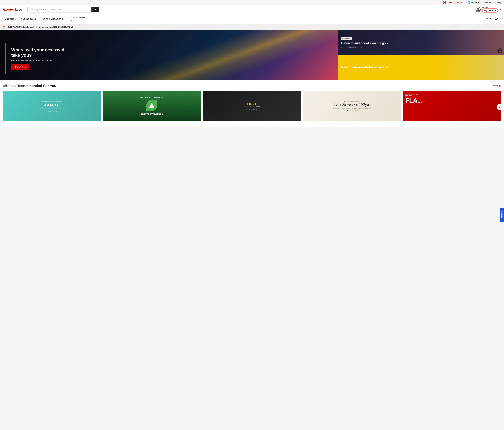  Describe the element at coordinates (87, 18) in the screenshot. I see `superpoints-chevron-icon: ▾` at that location.